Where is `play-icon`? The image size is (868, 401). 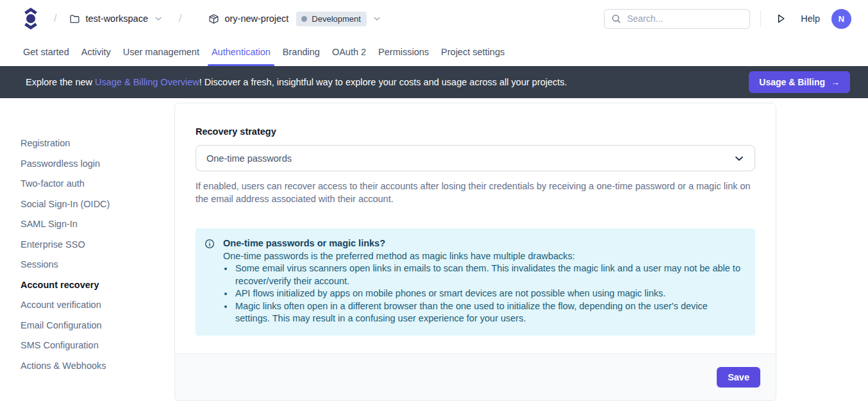
play-icon is located at coordinates (781, 19).